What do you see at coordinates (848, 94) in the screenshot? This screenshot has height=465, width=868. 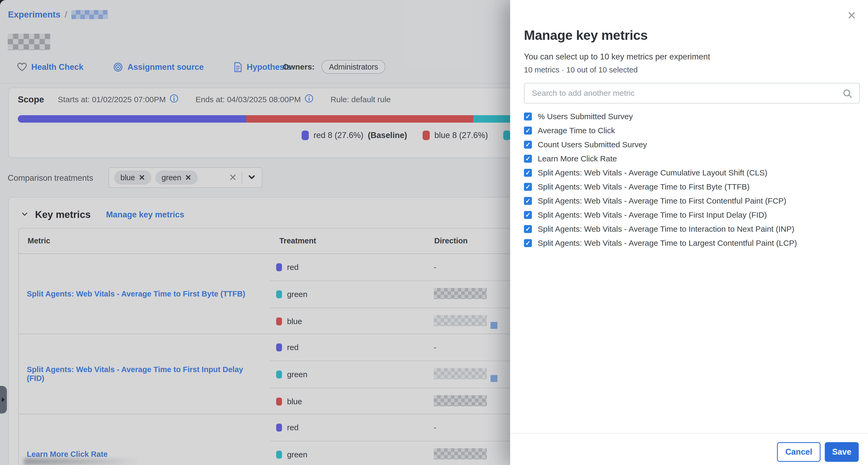 I see `search-icon` at bounding box center [848, 94].